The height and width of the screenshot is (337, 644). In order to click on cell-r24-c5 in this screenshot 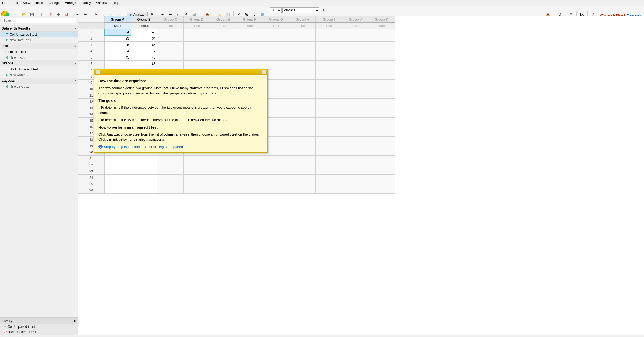, I will do `click(250, 178)`.